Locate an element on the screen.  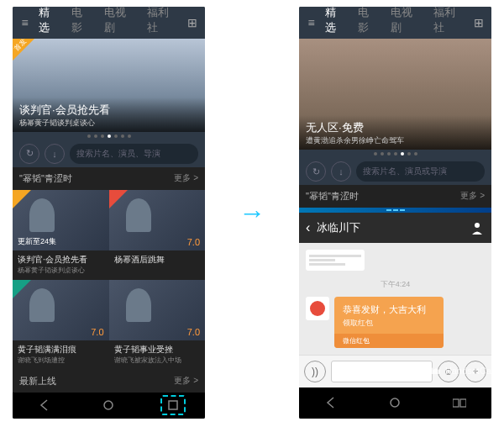
hero-caption: 无人区·免费 遭黄渤追杀余男徐峥亡命驾车 is located at coordinates (395, 133).